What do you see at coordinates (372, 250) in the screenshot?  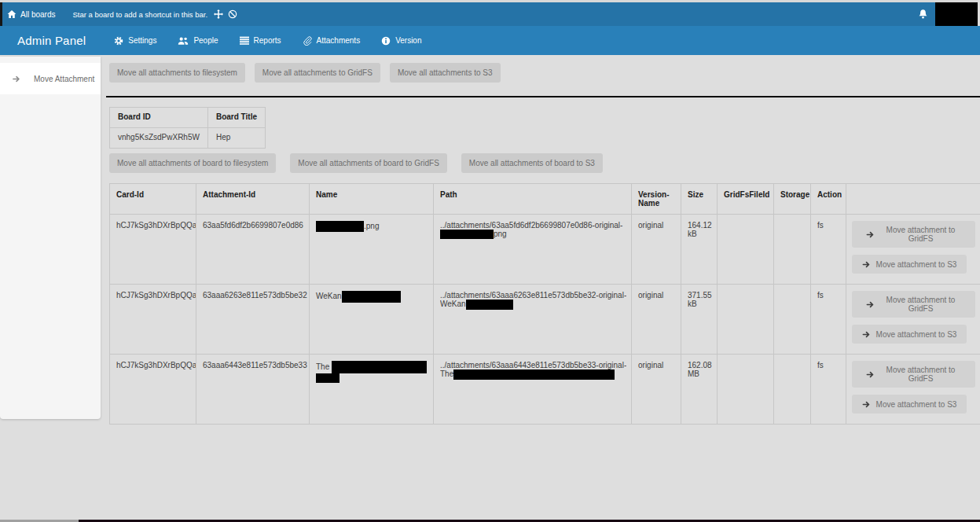 I see `name-cell: .png` at bounding box center [372, 250].